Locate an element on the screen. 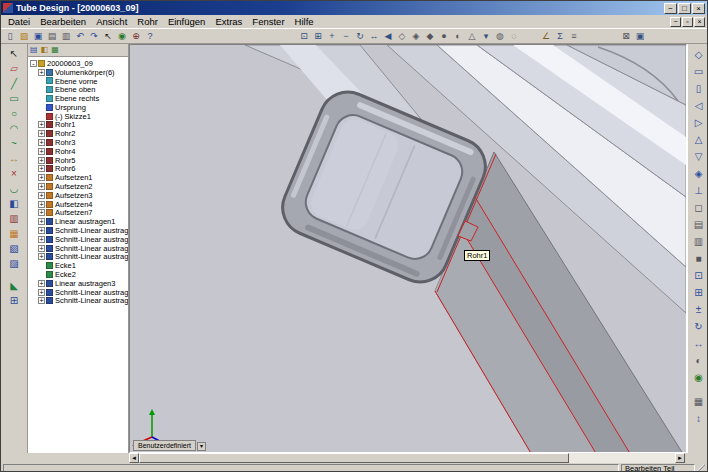 The height and width of the screenshot is (472, 708). wireframe-icon: ◻ is located at coordinates (699, 208).